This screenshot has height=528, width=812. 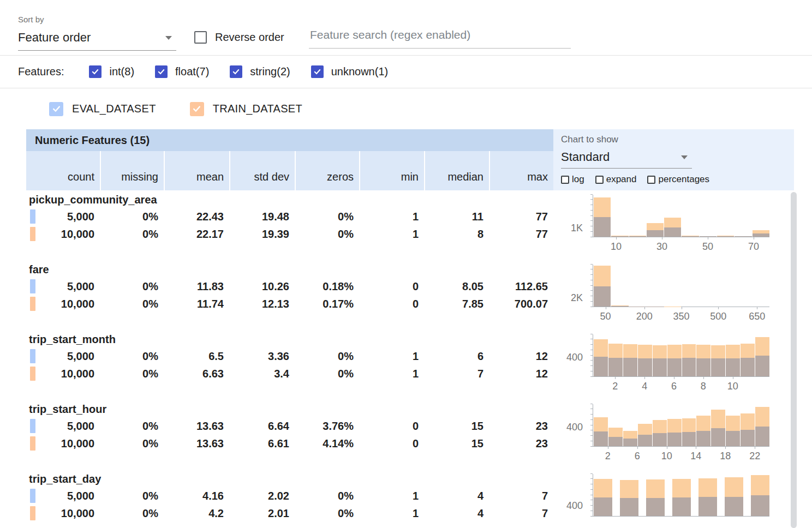 I want to click on feature-search-input, so click(x=440, y=38).